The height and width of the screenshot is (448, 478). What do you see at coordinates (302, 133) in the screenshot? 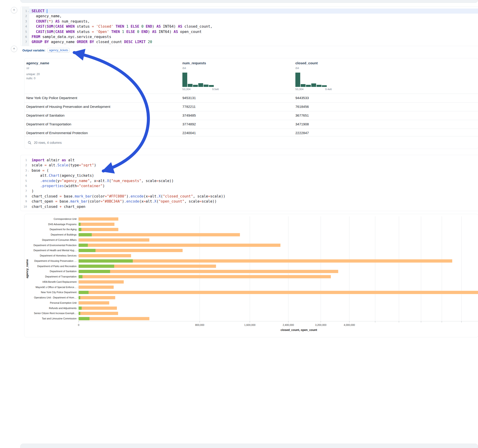
I see `table-cell: 2222847` at bounding box center [302, 133].